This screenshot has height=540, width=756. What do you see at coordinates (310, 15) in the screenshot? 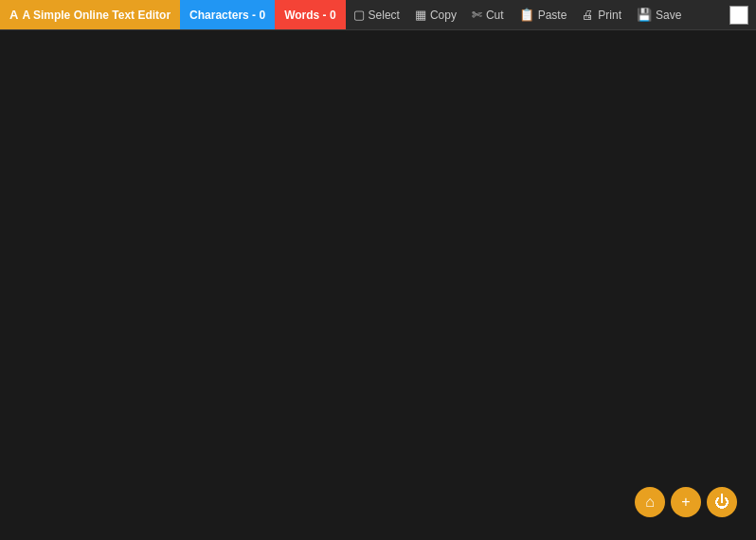
I see `words-badge: Words - 0` at bounding box center [310, 15].